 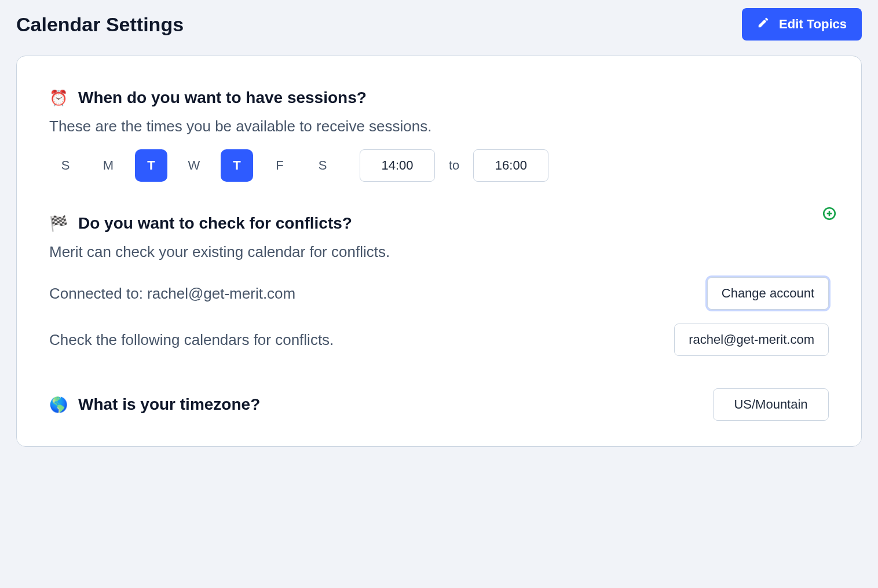 What do you see at coordinates (58, 98) in the screenshot?
I see `alarm-clock-icon: ⏰` at bounding box center [58, 98].